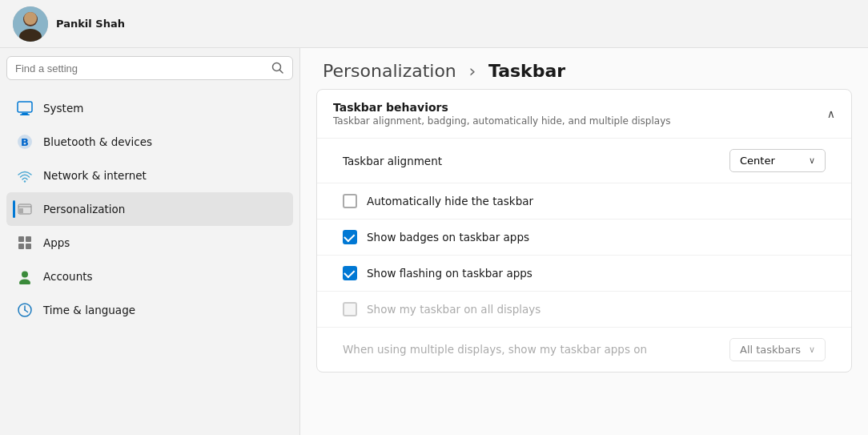 This screenshot has height=435, width=868. What do you see at coordinates (25, 175) in the screenshot?
I see `network-icon` at bounding box center [25, 175].